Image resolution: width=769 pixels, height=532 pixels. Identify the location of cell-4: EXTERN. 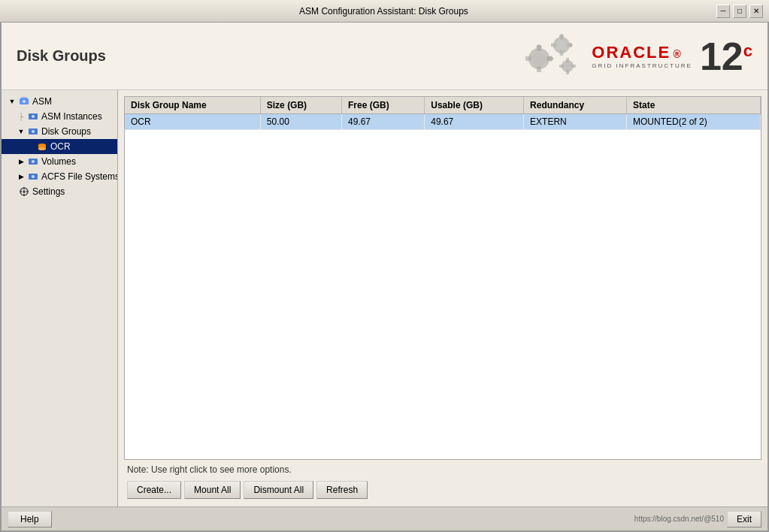
(576, 122).